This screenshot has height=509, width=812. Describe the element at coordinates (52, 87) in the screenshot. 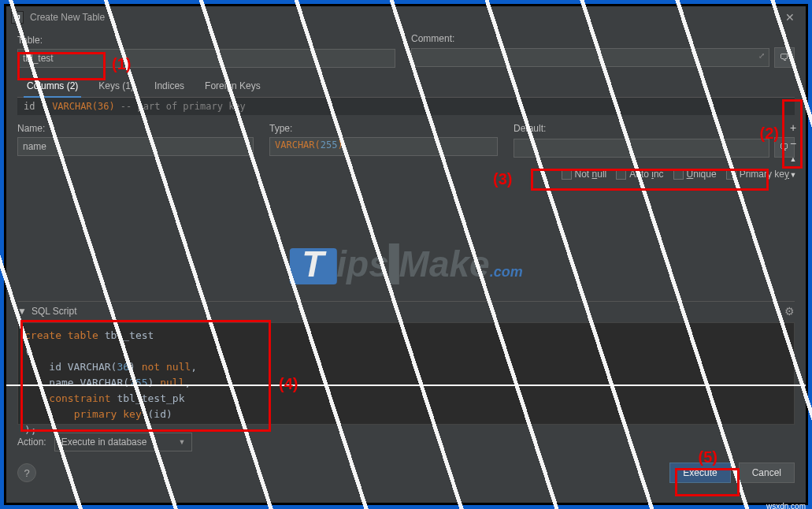

I see `tab-columns: Columns (2)` at that location.